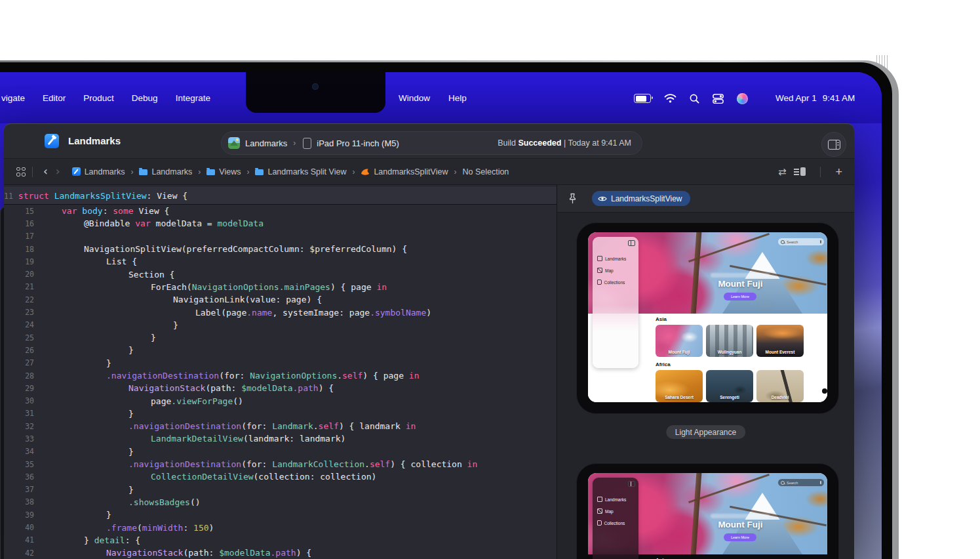 Image resolution: width=980 pixels, height=559 pixels. What do you see at coordinates (641, 198) in the screenshot?
I see `preview-name-pill: LandmarksSplitView` at bounding box center [641, 198].